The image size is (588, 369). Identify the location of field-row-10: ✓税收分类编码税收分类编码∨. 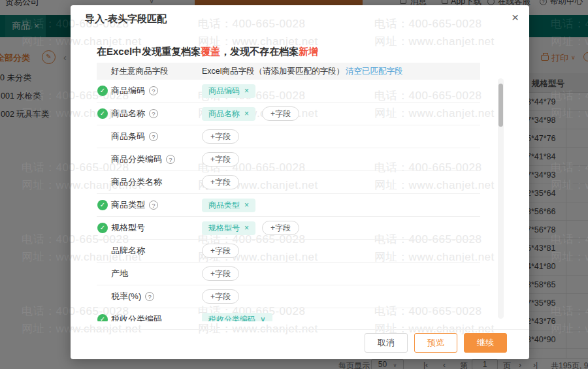
(289, 315).